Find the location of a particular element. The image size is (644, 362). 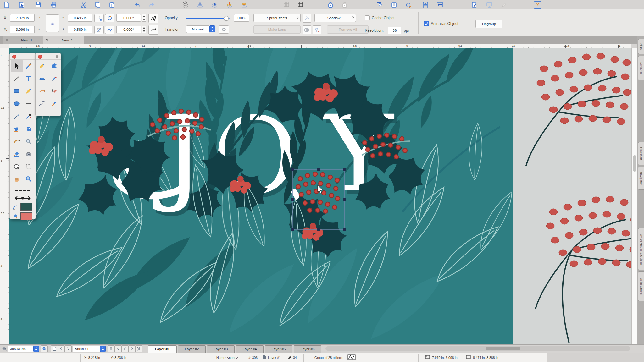

airbrush-tool is located at coordinates (54, 104).